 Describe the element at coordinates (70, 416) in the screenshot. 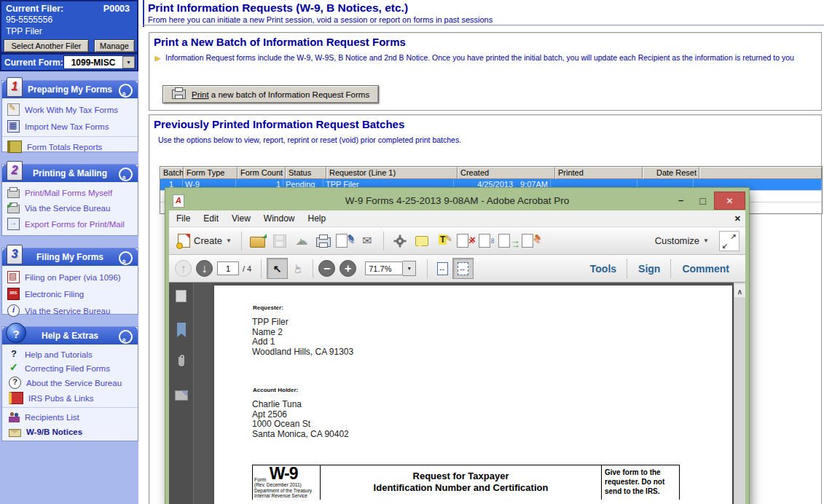

I see `sidebar-item-recipients-list: Recipients List` at that location.